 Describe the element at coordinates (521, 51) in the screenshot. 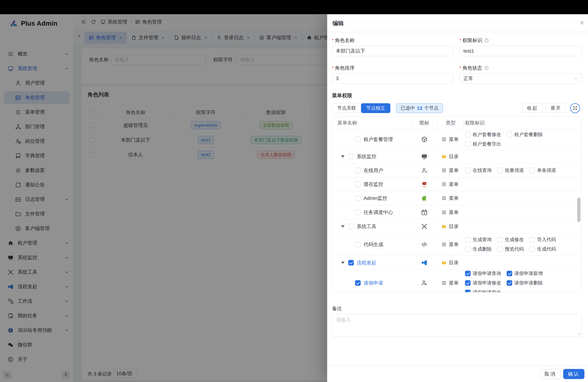

I see `perm-key-input` at that location.